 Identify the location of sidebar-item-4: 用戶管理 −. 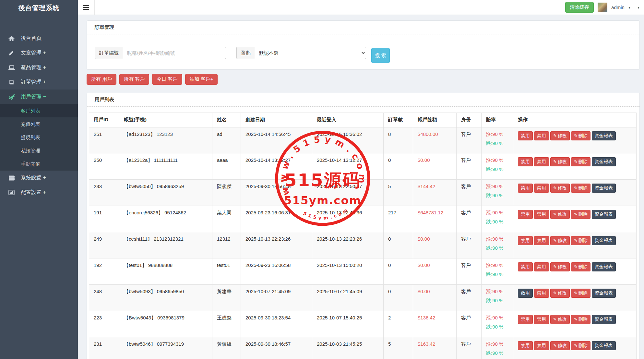
(39, 97).